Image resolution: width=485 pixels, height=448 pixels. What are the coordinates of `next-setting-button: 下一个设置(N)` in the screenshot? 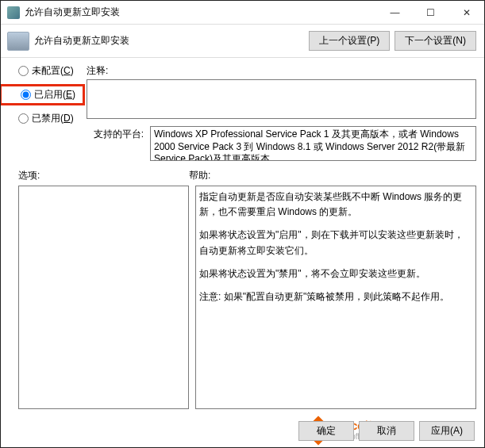 It's located at (435, 41).